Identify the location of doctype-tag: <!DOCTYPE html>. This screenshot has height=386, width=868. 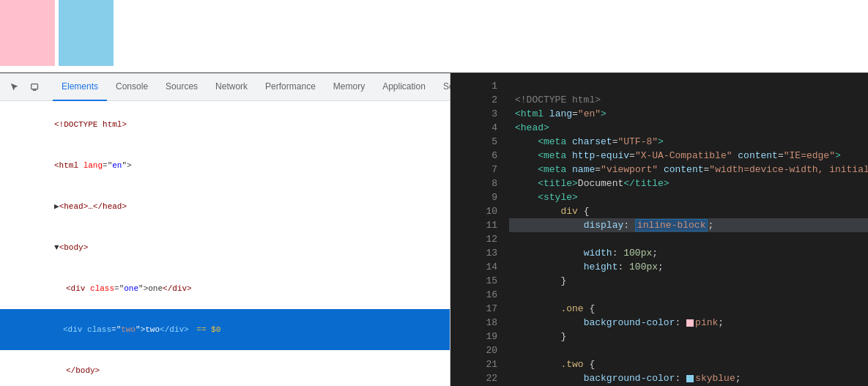
(91, 125).